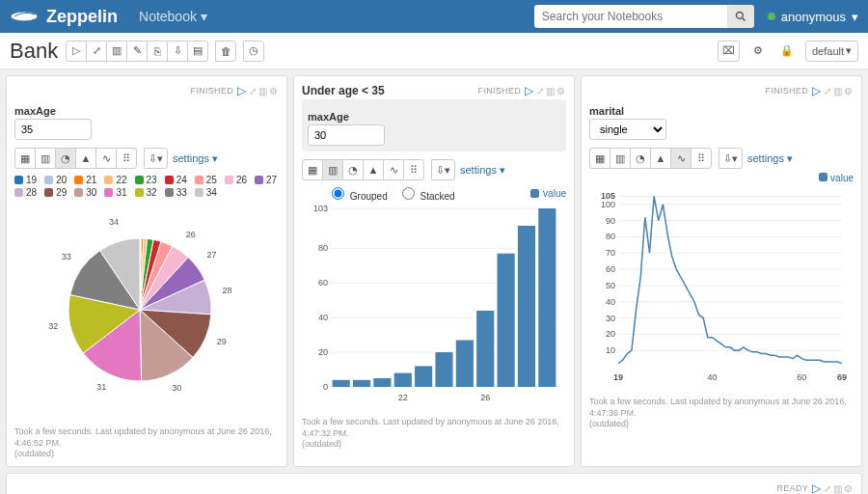 This screenshot has height=494, width=868. Describe the element at coordinates (610, 269) in the screenshot. I see `svg-text: 60` at that location.